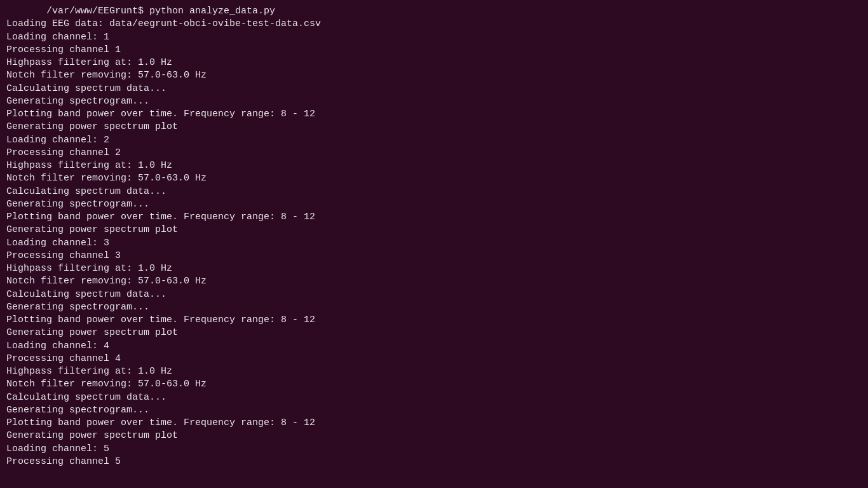 The height and width of the screenshot is (488, 868). What do you see at coordinates (434, 50) in the screenshot?
I see `output-line: Processing channel 1` at bounding box center [434, 50].